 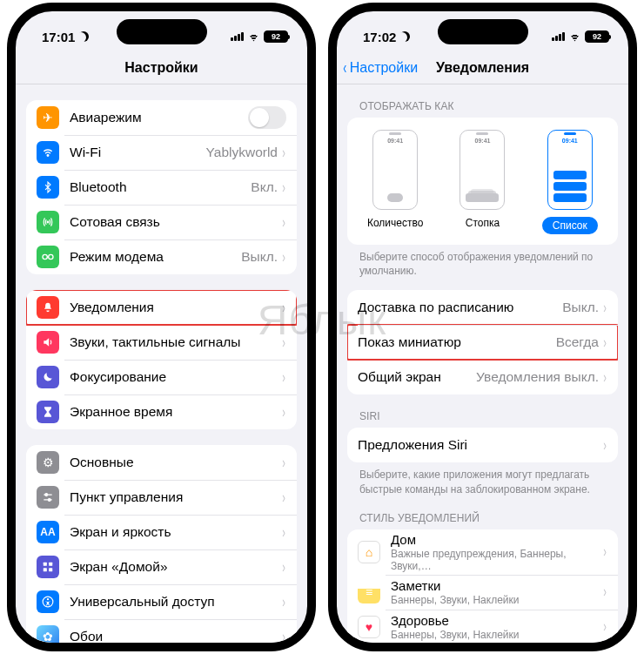 What do you see at coordinates (482, 552) in the screenshot?
I see `row-app-home: ⌂ Дом Важные предупреждения, Баннеры, Зв…` at bounding box center [482, 552].